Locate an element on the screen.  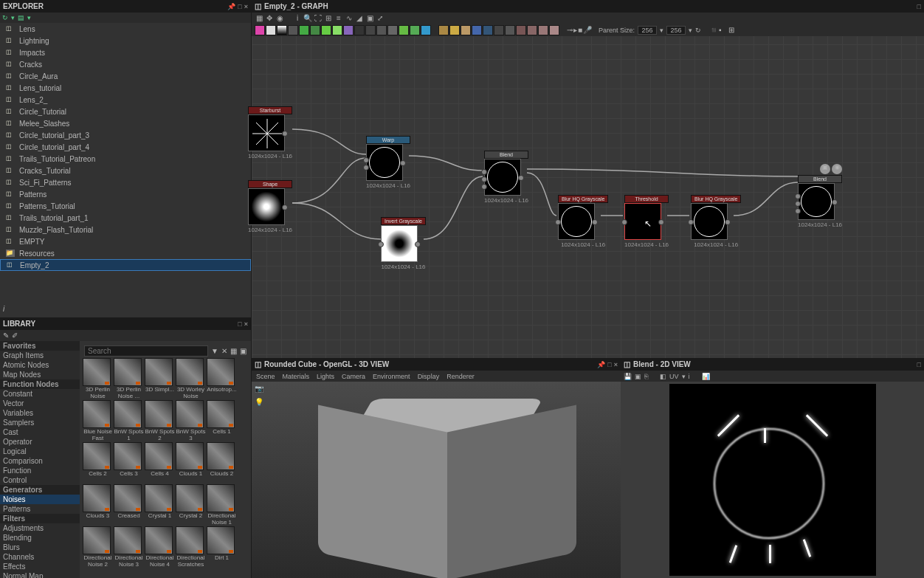
explorer-item: ◫Trails_Tutorial_Patreon is located at coordinates (125, 159).